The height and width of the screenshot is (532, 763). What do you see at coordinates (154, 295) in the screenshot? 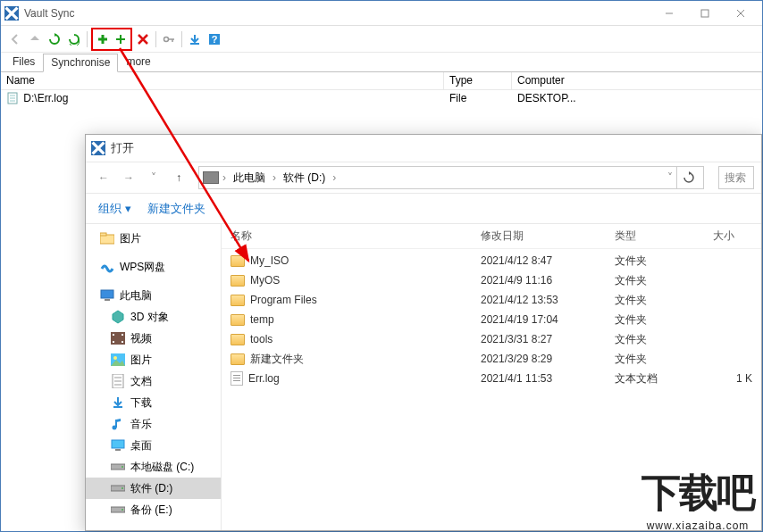
I see `tree-item: 此电脑` at bounding box center [154, 295].